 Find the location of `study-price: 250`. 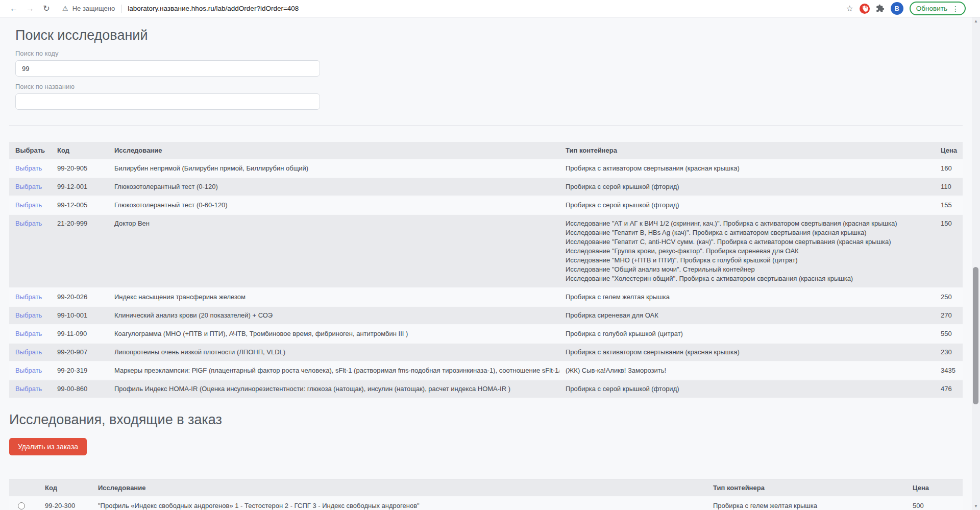

study-price: 250 is located at coordinates (948, 298).